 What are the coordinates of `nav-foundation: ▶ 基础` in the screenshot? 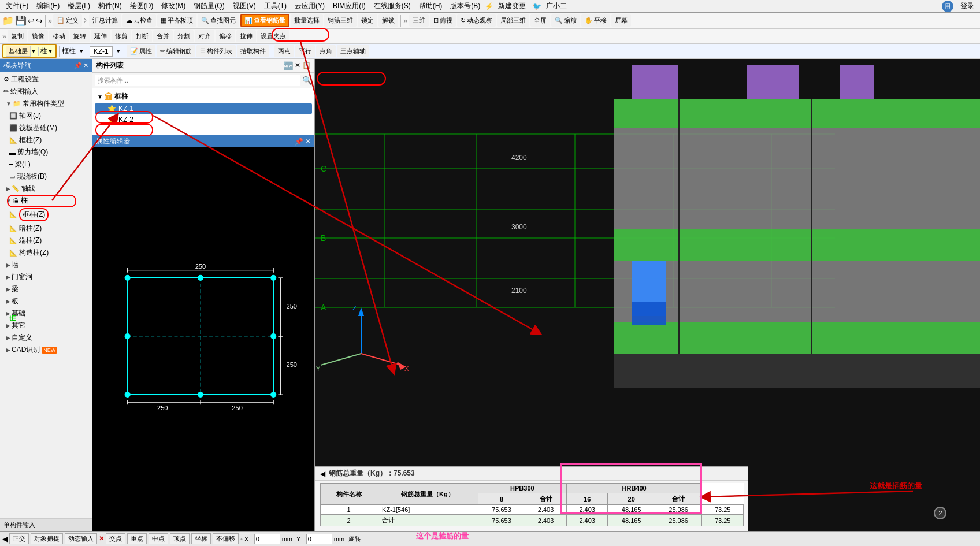 It's located at (46, 313).